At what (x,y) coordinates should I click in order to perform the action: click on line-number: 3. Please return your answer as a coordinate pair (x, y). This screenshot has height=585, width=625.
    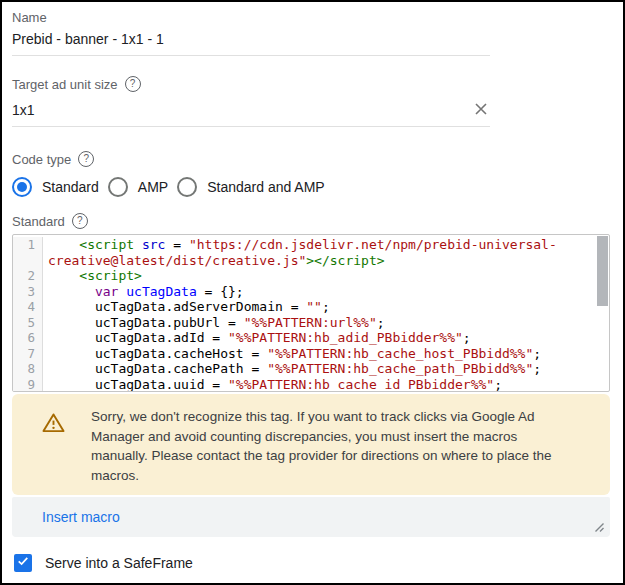
    Looking at the image, I should click on (28, 292).